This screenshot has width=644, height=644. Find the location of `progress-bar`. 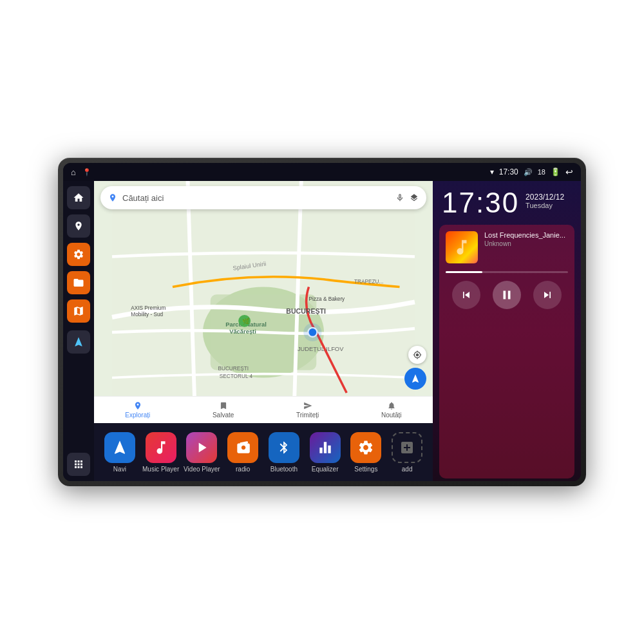

progress-bar is located at coordinates (507, 272).